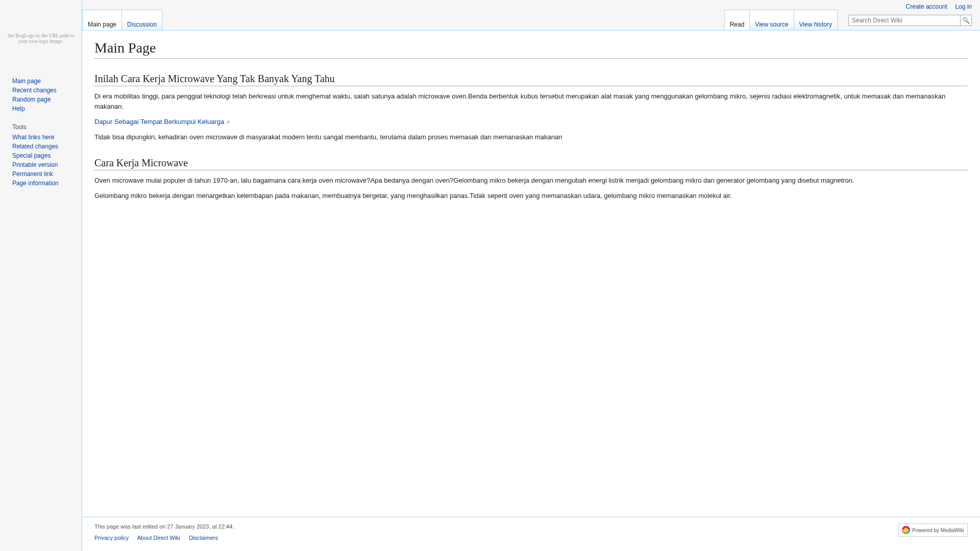 This screenshot has height=551, width=980. What do you see at coordinates (36, 183) in the screenshot?
I see `tool-page-information: Page information` at bounding box center [36, 183].